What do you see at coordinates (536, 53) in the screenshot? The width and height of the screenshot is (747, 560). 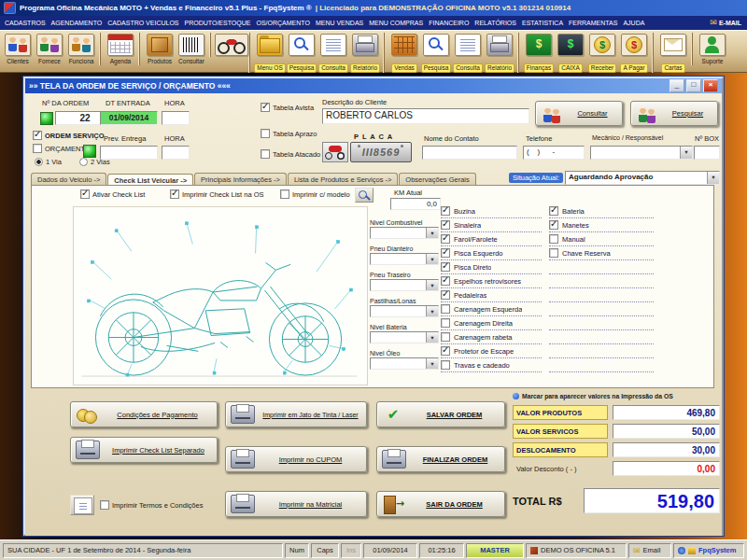 I see `toolbar-button: Finanças` at bounding box center [536, 53].